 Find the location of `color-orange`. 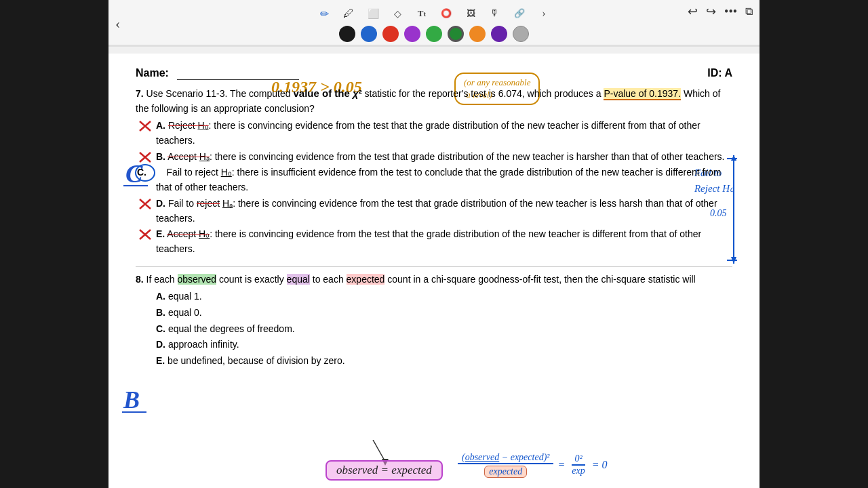

color-orange is located at coordinates (477, 34).